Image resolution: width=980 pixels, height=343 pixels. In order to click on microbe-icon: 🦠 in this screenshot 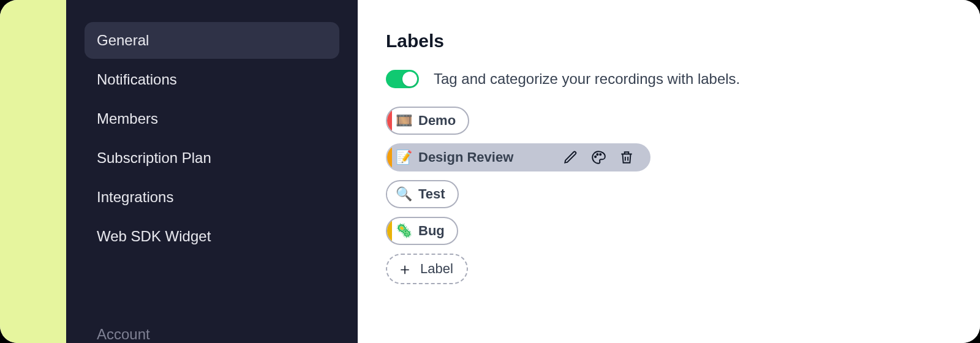, I will do `click(404, 231)`.